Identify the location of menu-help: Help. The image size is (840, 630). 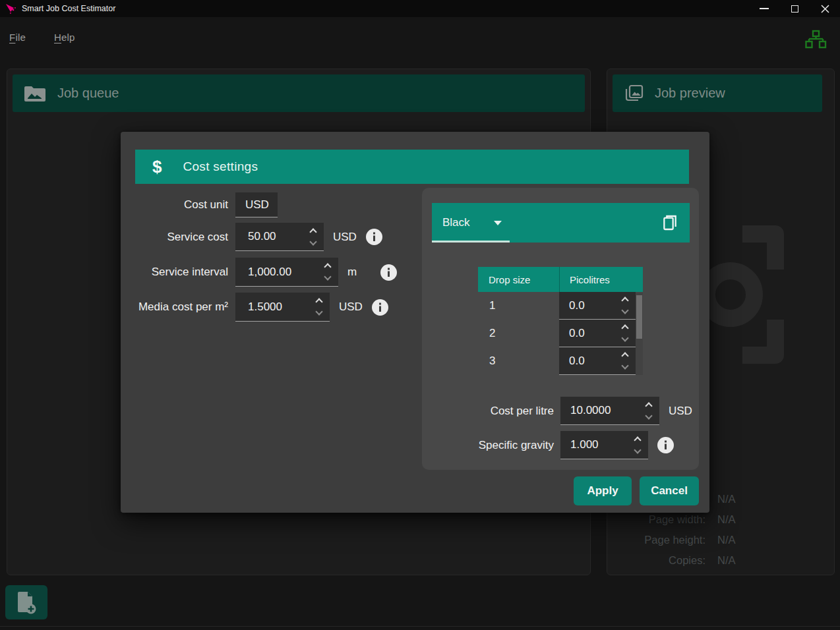
(65, 37).